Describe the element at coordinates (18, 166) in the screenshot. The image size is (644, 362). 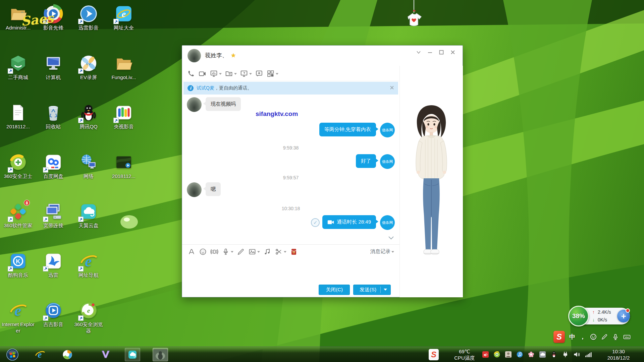
I see `desktop-icon-360-safe: 360安全卫士` at that location.